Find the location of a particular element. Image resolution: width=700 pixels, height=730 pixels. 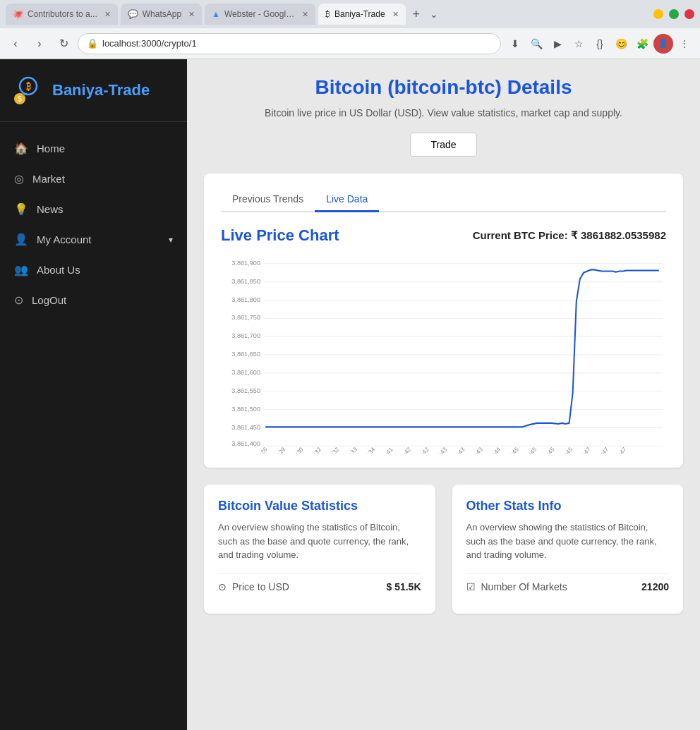

sidebar-logo: ₿ $ Baniya-Trade is located at coordinates (93, 90).